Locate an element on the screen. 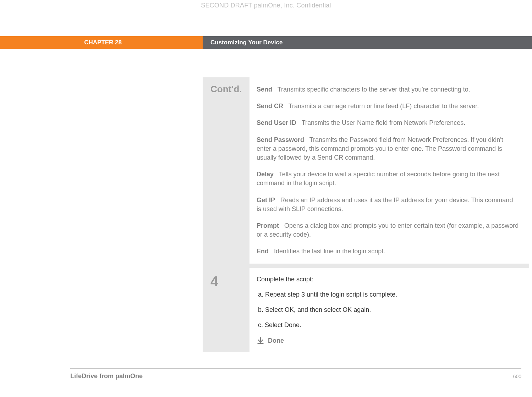  page-footer: LifeDrive from palmOne 600 is located at coordinates (296, 374).